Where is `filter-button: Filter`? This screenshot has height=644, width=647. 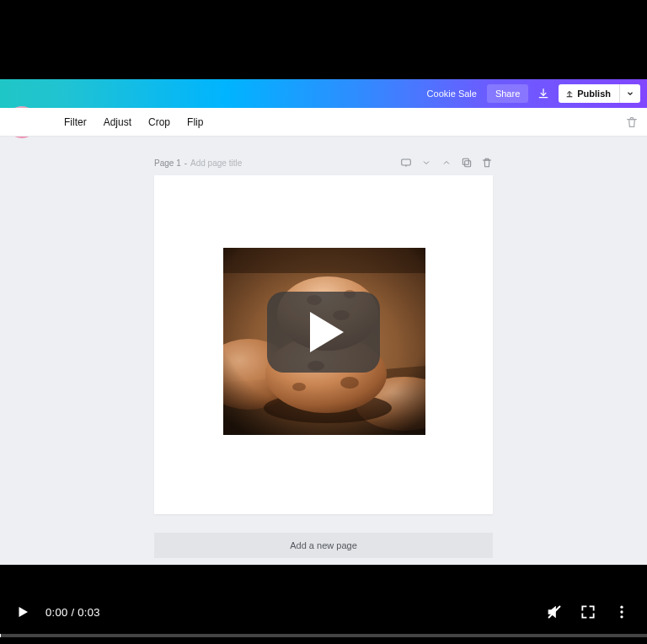
filter-button: Filter is located at coordinates (76, 122).